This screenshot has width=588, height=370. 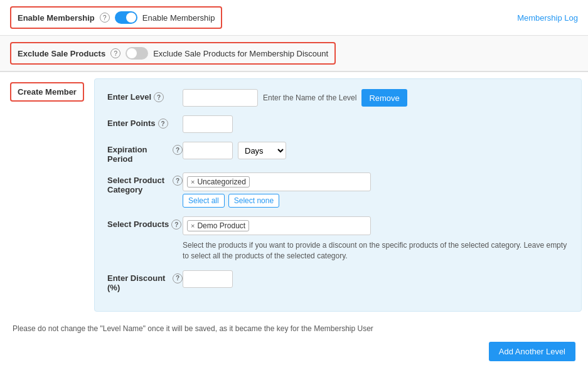 I want to click on enable-membership-box: Enable Membership ? Enable Membership, so click(x=116, y=18).